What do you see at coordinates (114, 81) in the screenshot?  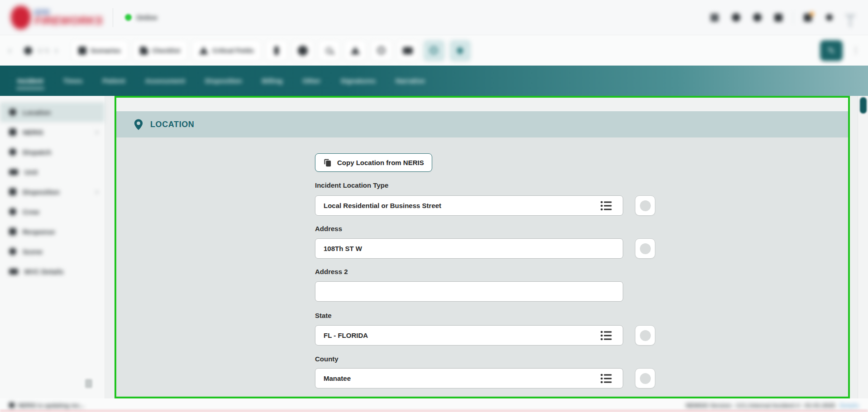 I see `tab-patient: Patient` at bounding box center [114, 81].